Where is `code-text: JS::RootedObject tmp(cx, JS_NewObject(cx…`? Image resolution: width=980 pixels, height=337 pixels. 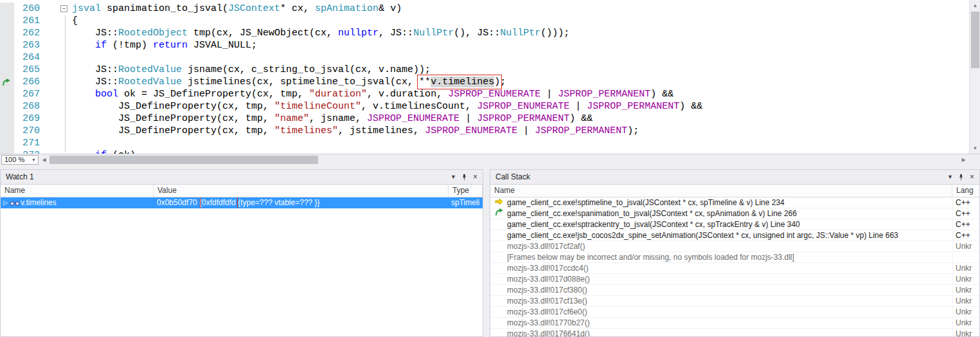
code-text: JS::RootedObject tmp(cx, JS_NewObject(cx… is located at coordinates (321, 33).